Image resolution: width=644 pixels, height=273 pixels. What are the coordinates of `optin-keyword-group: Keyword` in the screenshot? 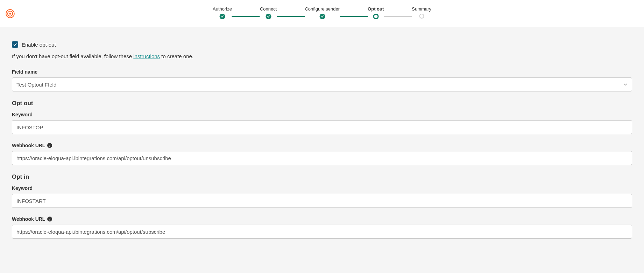 It's located at (322, 197).